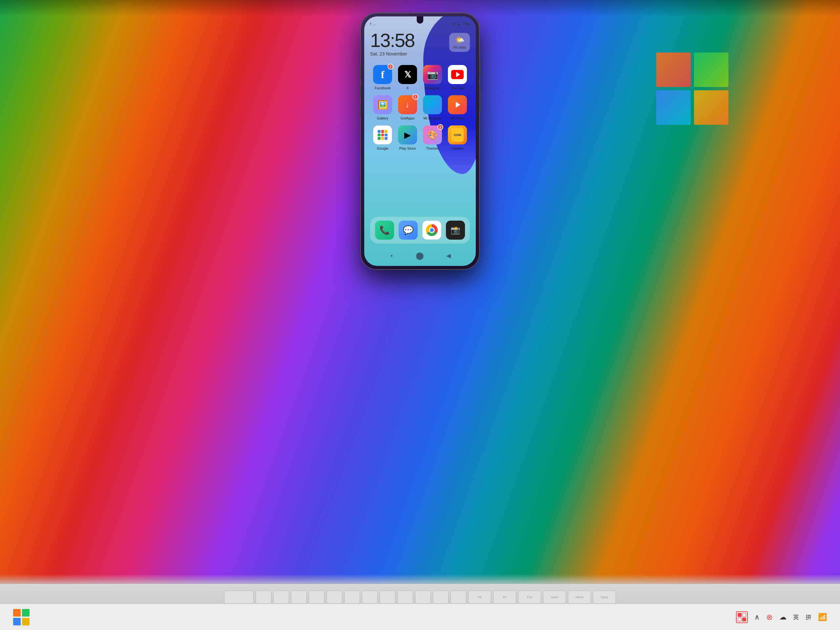  I want to click on youtube-icon-wrap, so click(457, 74).